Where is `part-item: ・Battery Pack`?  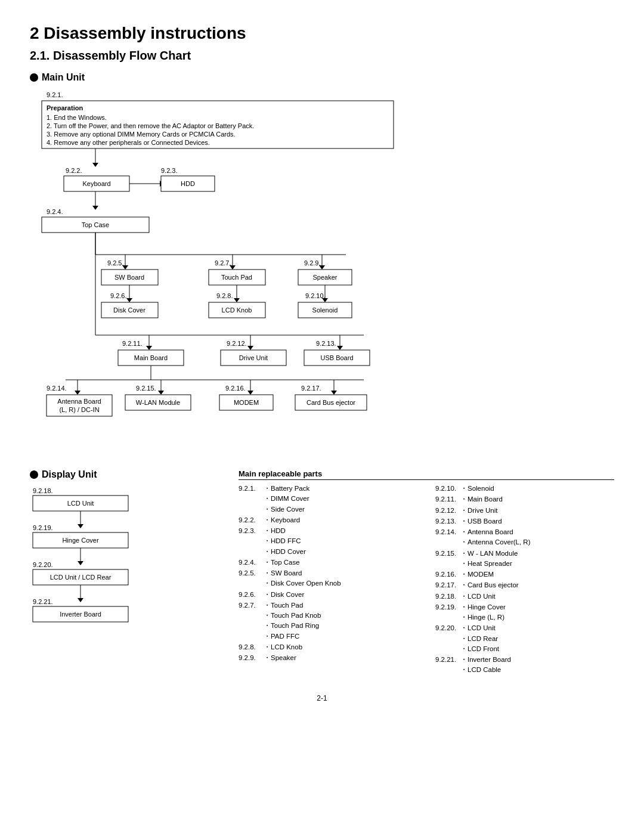 part-item: ・Battery Pack is located at coordinates (340, 489).